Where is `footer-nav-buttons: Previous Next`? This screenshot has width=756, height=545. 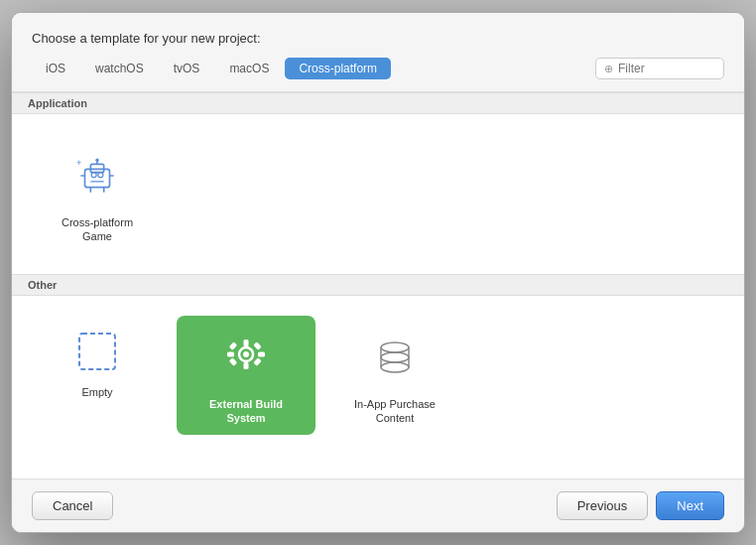
footer-nav-buttons: Previous Next is located at coordinates (641, 506).